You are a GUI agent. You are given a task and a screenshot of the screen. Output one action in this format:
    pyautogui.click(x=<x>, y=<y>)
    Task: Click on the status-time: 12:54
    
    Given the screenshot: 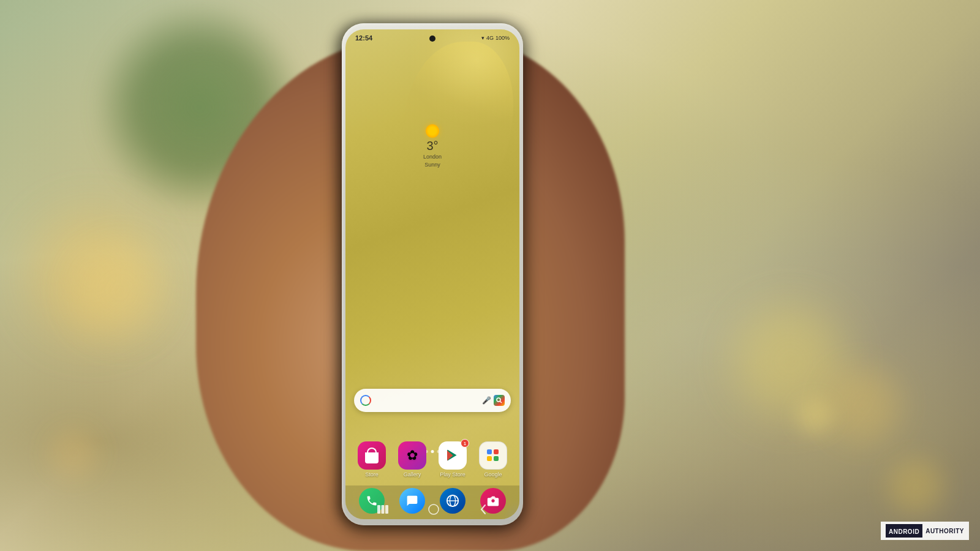 What is the action you would take?
    pyautogui.click(x=364, y=38)
    